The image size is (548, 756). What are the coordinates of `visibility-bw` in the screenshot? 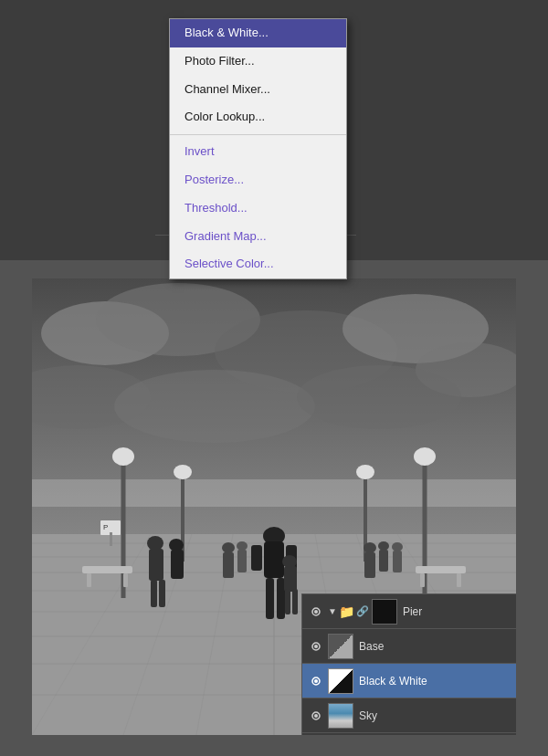 It's located at (316, 681).